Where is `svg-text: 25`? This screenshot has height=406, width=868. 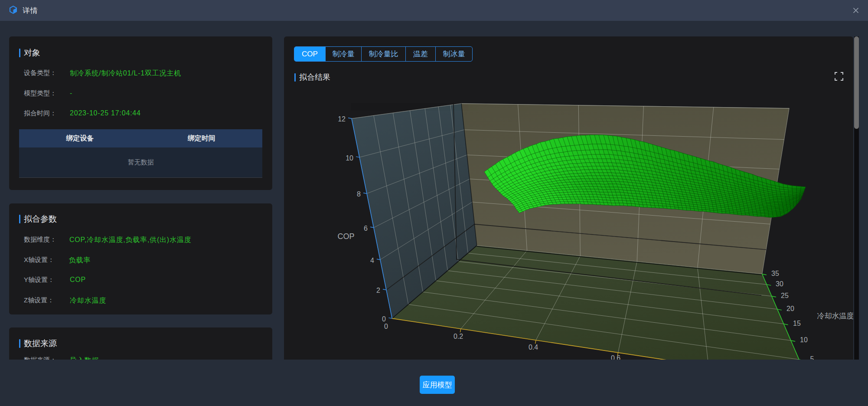 svg-text: 25 is located at coordinates (785, 296).